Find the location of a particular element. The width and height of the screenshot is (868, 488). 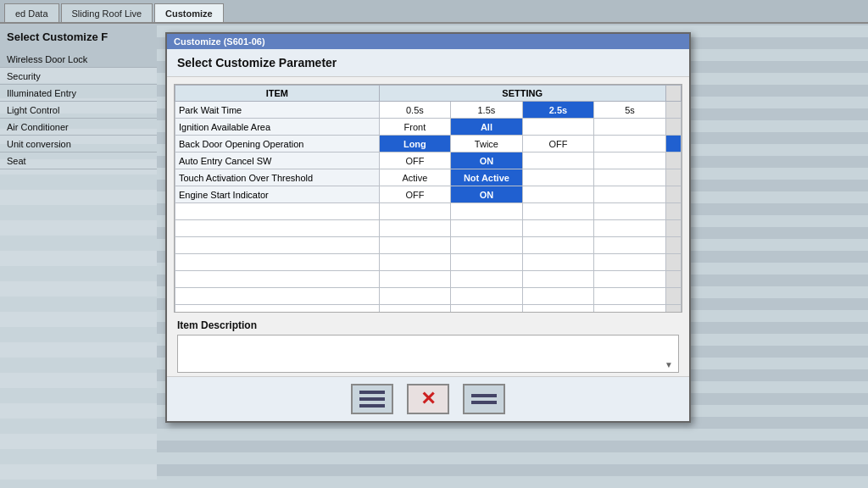

cell-park-5s: 5s is located at coordinates (631, 110).